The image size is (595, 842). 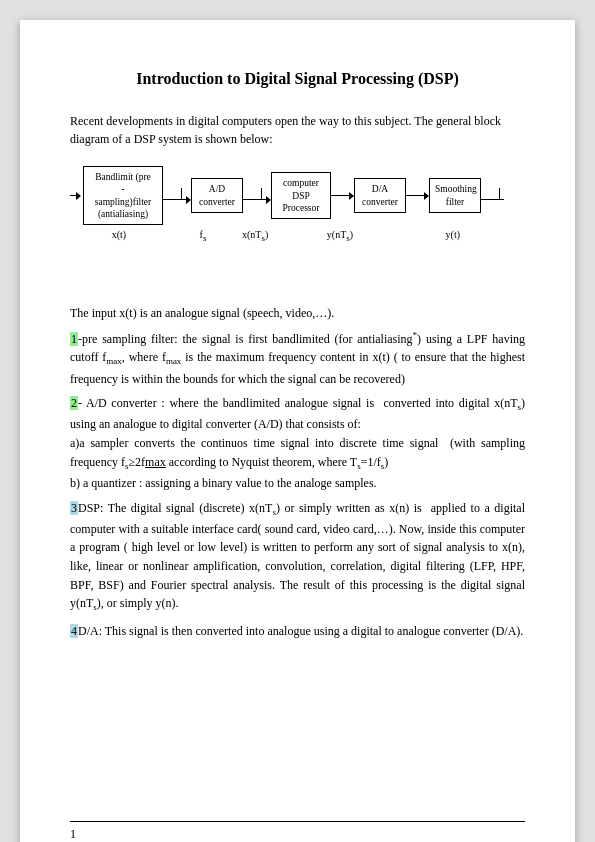 What do you see at coordinates (298, 443) in the screenshot?
I see `para-2: 2- A/D converter : where the bandlimited…` at bounding box center [298, 443].